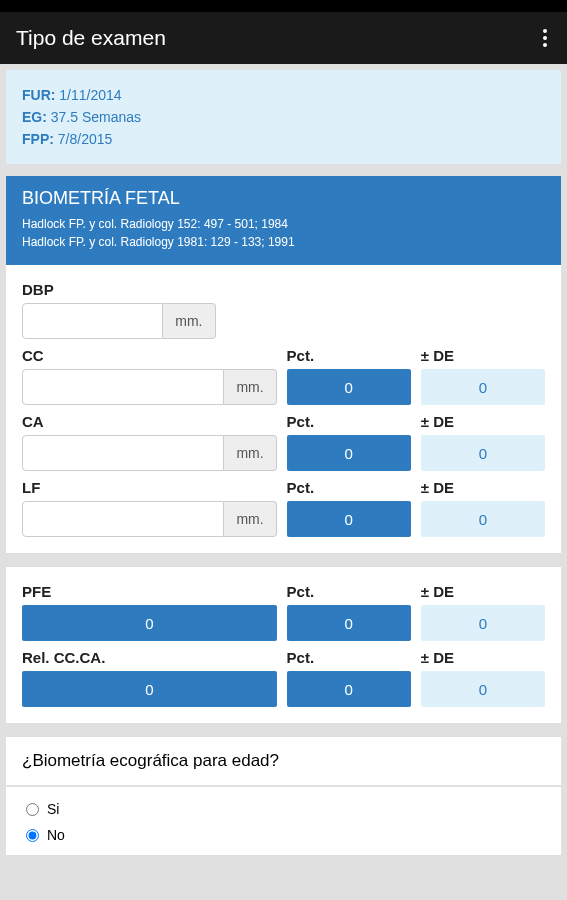 The width and height of the screenshot is (567, 900). What do you see at coordinates (150, 356) in the screenshot?
I see `cc-label: CC` at bounding box center [150, 356].